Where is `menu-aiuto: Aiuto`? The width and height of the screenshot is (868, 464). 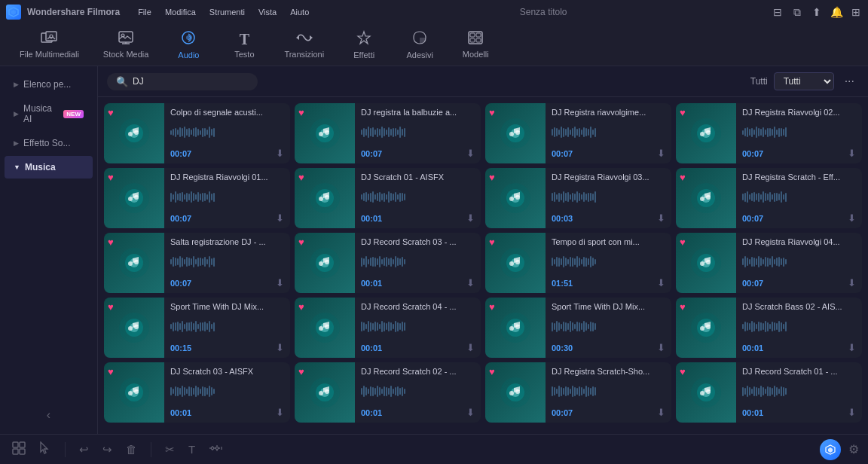
menu-aiuto: Aiuto is located at coordinates (300, 12).